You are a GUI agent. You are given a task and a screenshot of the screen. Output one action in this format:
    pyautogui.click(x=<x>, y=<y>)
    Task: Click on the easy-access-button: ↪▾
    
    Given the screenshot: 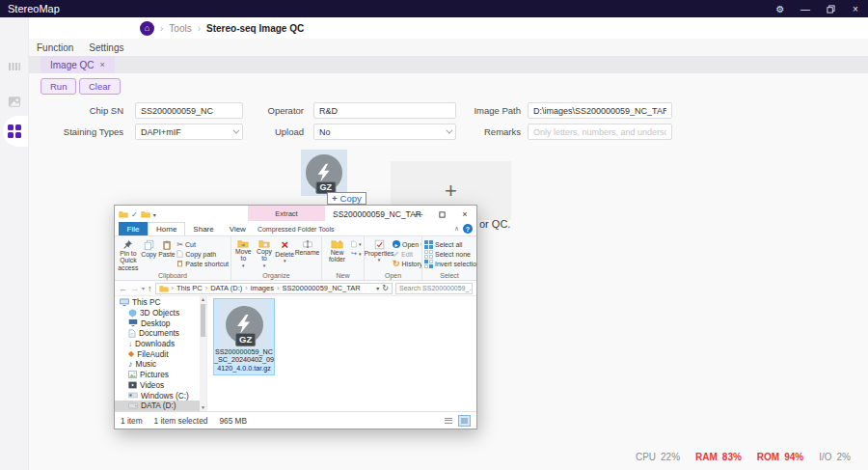 What is the action you would take?
    pyautogui.click(x=357, y=254)
    